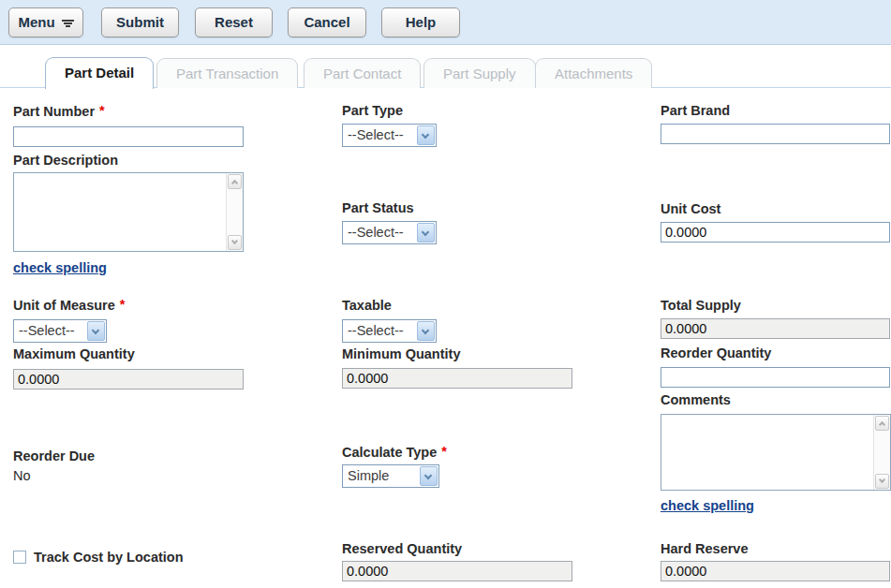 This screenshot has width=891, height=588. I want to click on toolbar: Menu Submit Reset Cancel Help, so click(446, 22).